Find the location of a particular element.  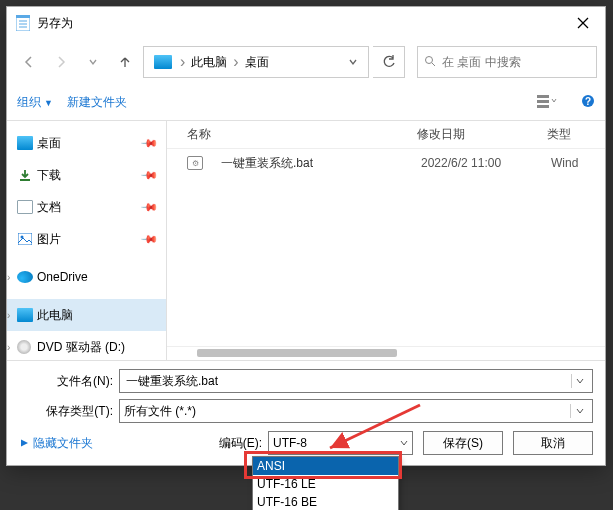

documents-icon is located at coordinates (25, 207).